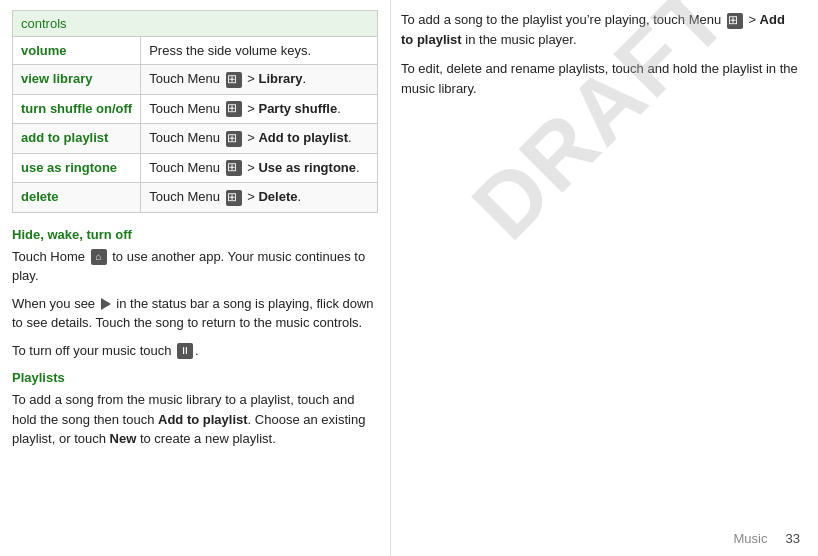  I want to click on page-label: Music, so click(751, 538).